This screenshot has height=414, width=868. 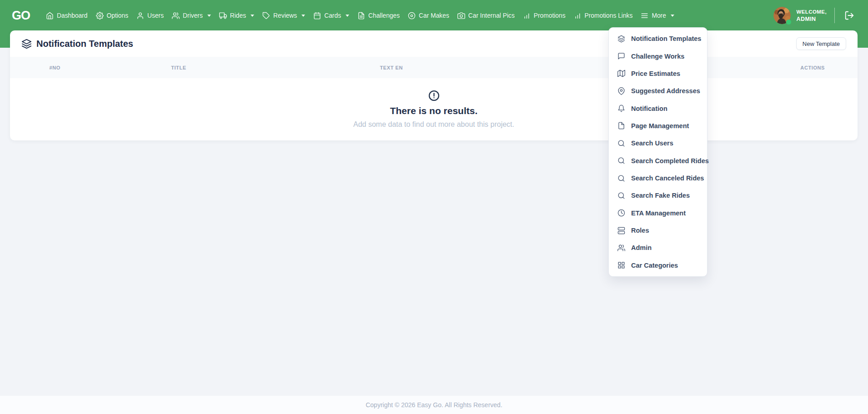 I want to click on empty-state-subtitle: Add some data to find out more about thi…, so click(x=434, y=125).